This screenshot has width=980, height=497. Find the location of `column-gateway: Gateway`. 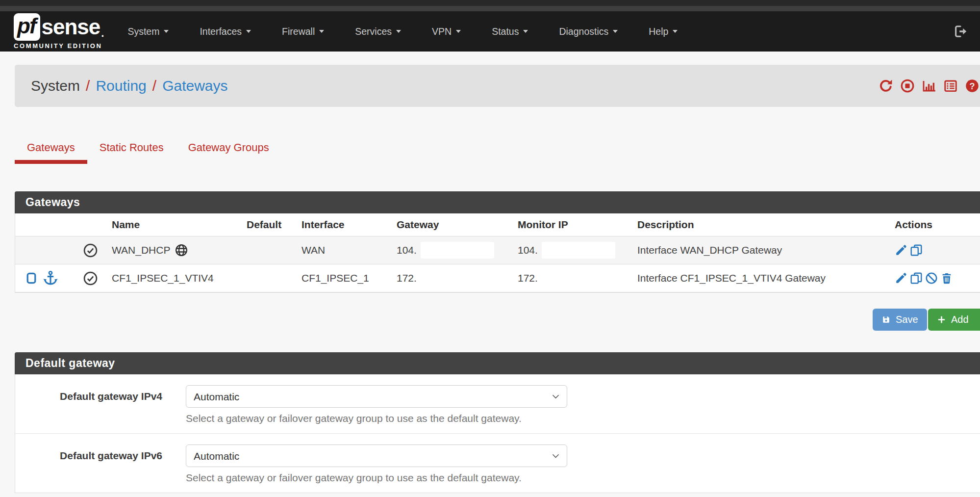

column-gateway: Gateway is located at coordinates (451, 225).